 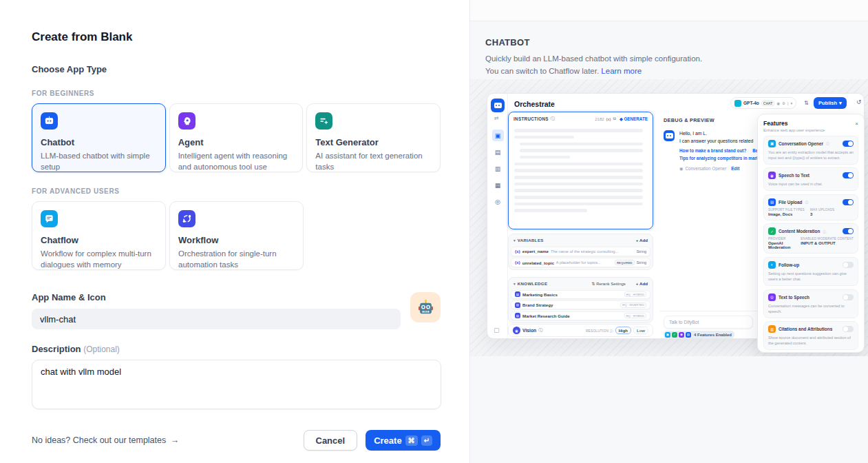 I want to click on edit-link: Edit, so click(x=735, y=168).